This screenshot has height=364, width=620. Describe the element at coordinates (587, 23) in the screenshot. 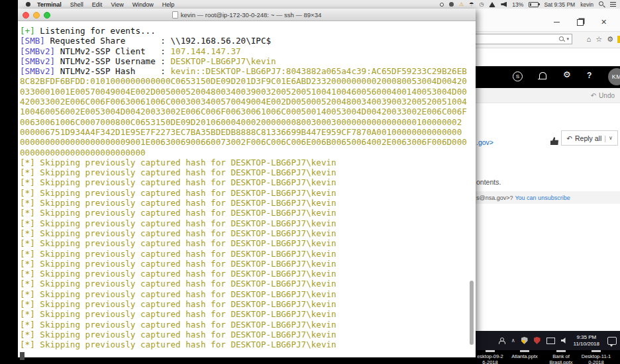

I see `window-controls: ✕` at that location.